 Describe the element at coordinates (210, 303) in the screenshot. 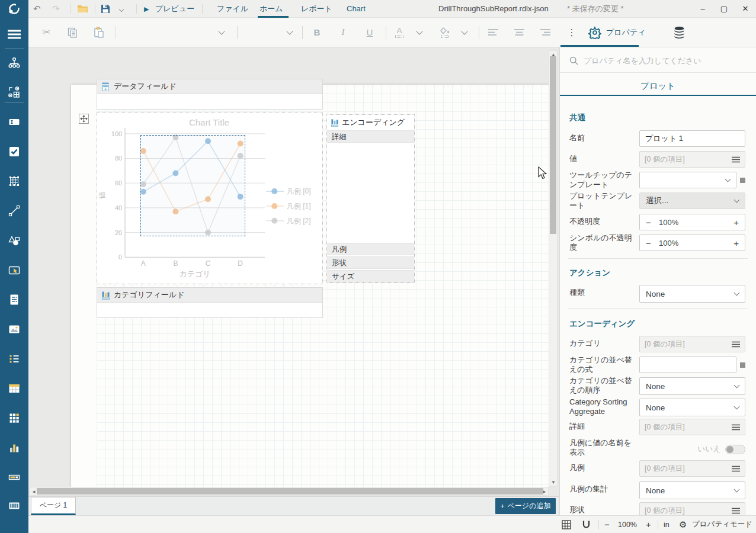

I see `category-field-block: カテゴリフィールド` at that location.